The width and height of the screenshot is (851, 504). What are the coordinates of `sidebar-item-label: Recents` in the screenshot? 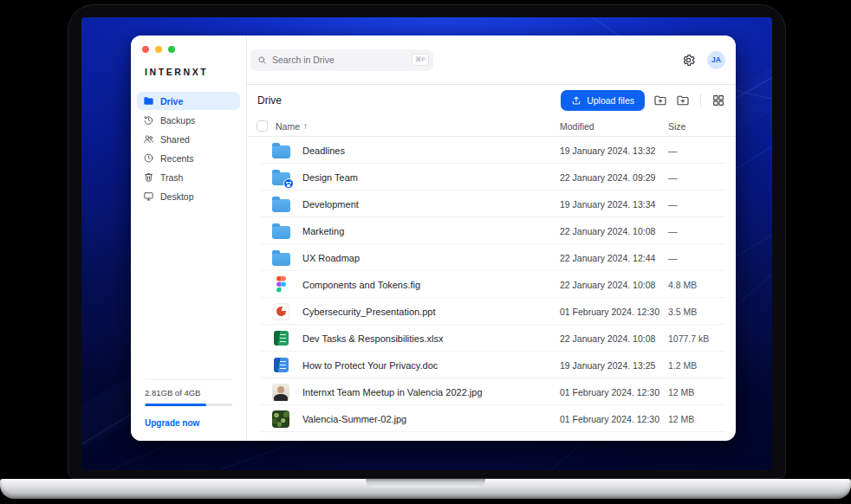 It's located at (177, 158).